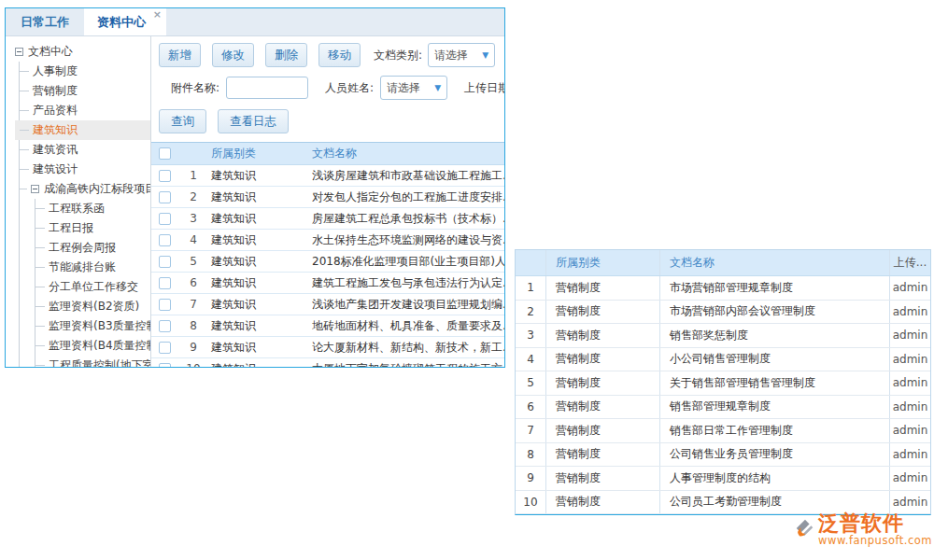  Describe the element at coordinates (328, 261) in the screenshot. I see `table-row: 5建筑知识2018标准化监理项目部(业主项目部)人员...` at that location.